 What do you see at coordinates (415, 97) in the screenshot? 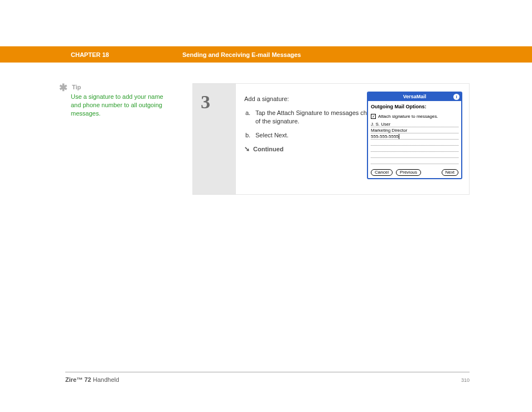
I see `device-title-bar: VersaMail i` at bounding box center [415, 97].